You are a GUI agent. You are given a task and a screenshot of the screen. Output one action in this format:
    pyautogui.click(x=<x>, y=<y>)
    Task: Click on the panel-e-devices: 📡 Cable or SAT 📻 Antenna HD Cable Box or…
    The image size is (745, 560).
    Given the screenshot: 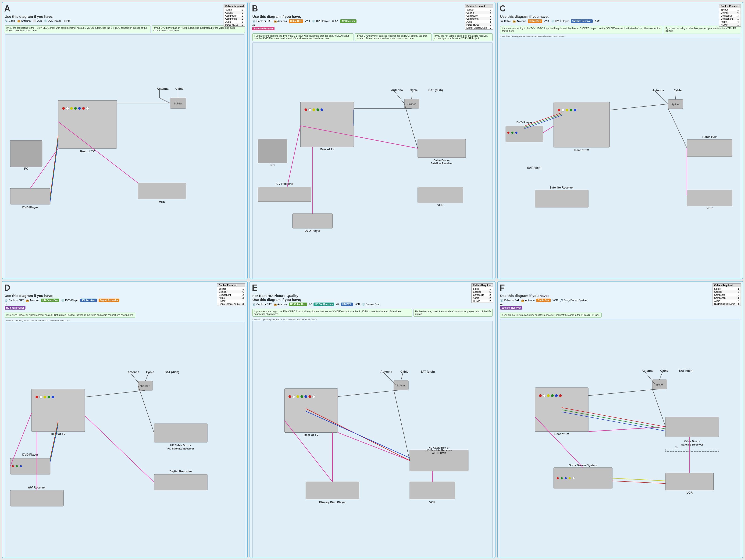 What is the action you would take?
    pyautogui.click(x=372, y=304)
    